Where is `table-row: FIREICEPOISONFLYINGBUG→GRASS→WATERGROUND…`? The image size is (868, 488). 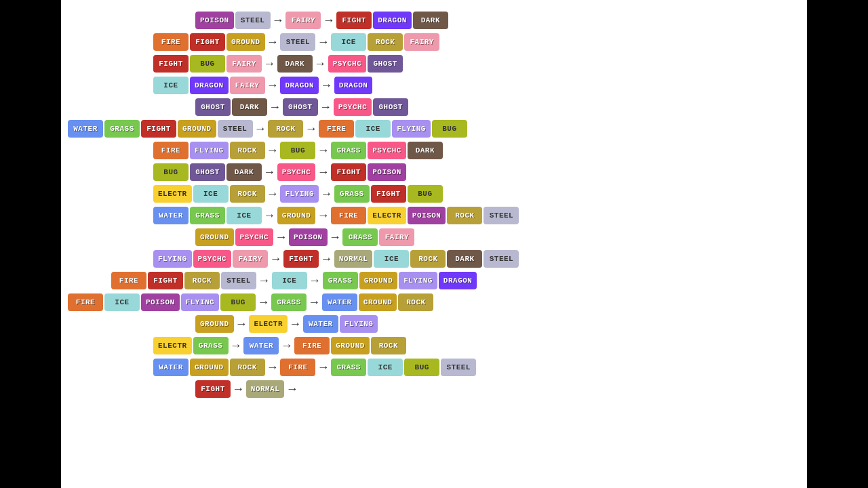
table-row: FIREICEPOISONFLYINGBUG→GRASS→WATERGROUND… is located at coordinates (434, 302).